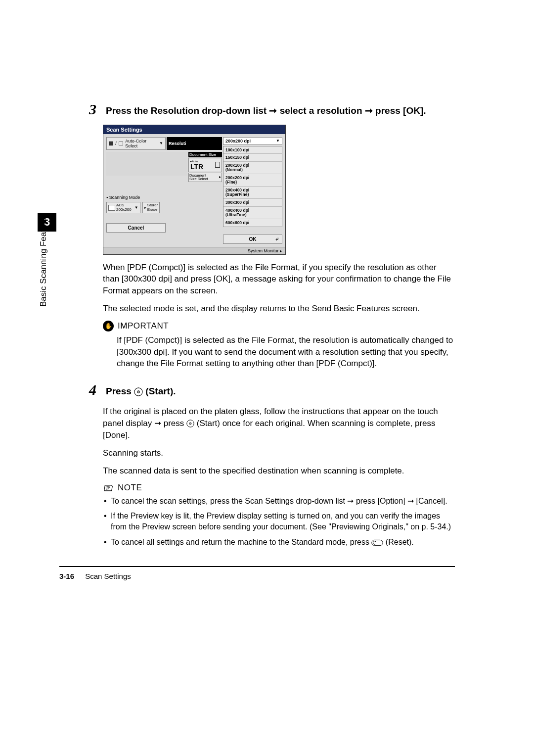 This screenshot has height=756, width=534. Describe the element at coordinates (253, 168) in the screenshot. I see `resolution-option: 200x100 dpi(Normal)` at that location.